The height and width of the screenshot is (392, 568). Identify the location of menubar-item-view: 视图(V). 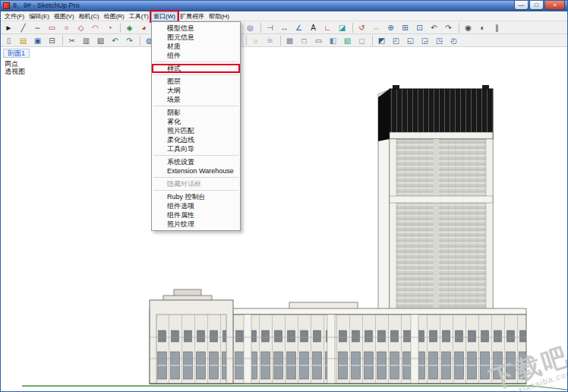
(64, 17).